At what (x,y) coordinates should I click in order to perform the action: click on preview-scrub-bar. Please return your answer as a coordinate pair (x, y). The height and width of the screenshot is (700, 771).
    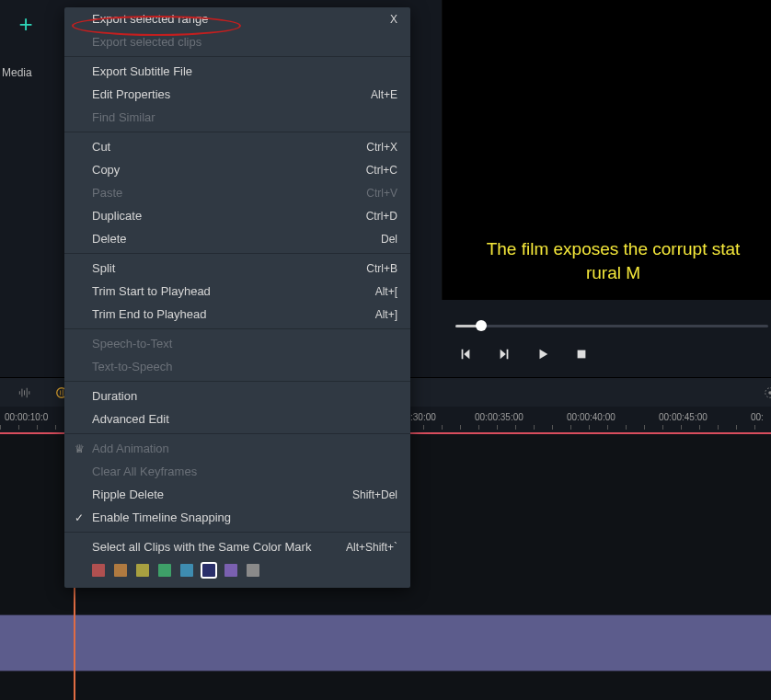
    Looking at the image, I should click on (612, 327).